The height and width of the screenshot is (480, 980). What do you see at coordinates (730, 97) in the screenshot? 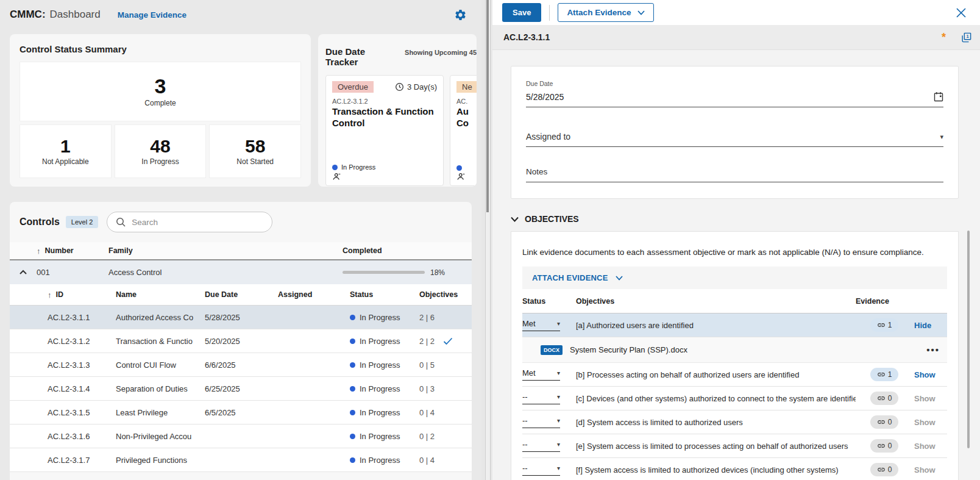
I see `due-date-value: 5/28/2025` at bounding box center [730, 97].